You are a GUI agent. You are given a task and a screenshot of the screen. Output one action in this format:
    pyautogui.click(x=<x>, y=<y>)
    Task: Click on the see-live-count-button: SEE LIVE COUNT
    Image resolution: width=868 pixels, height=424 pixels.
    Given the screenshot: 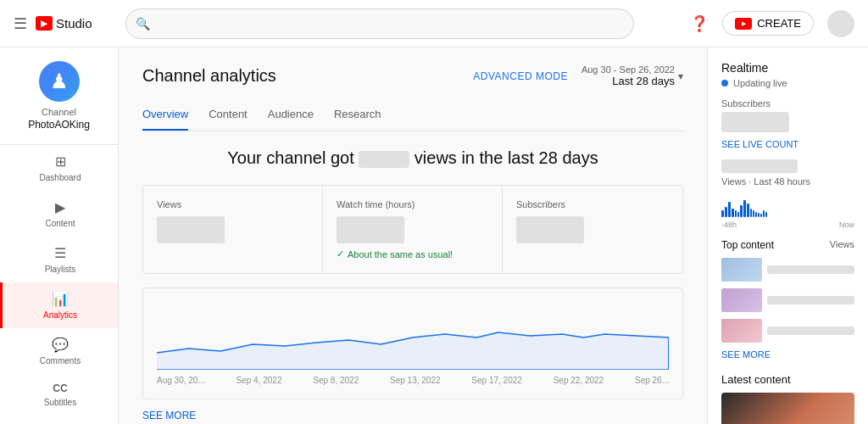 What is the action you would take?
    pyautogui.click(x=788, y=144)
    